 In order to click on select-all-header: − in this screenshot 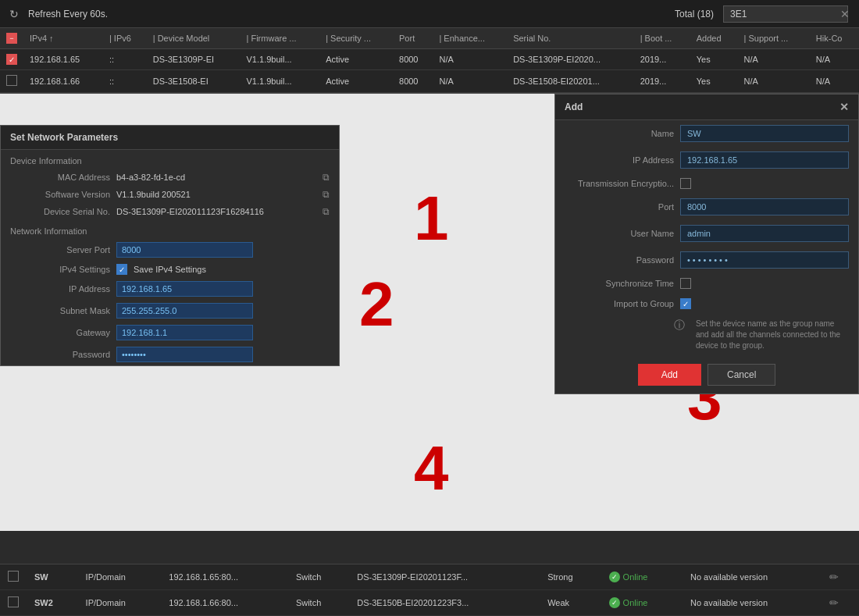, I will do `click(12, 39)`.